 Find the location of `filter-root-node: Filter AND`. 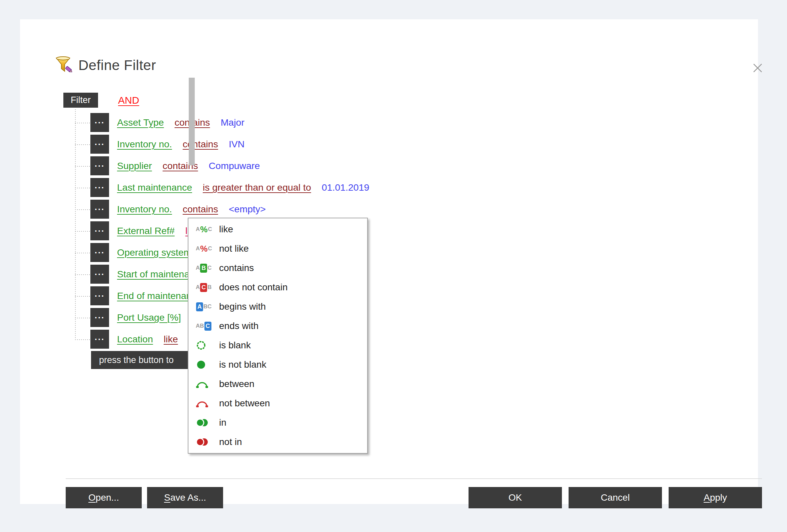

filter-root-node: Filter AND is located at coordinates (101, 100).